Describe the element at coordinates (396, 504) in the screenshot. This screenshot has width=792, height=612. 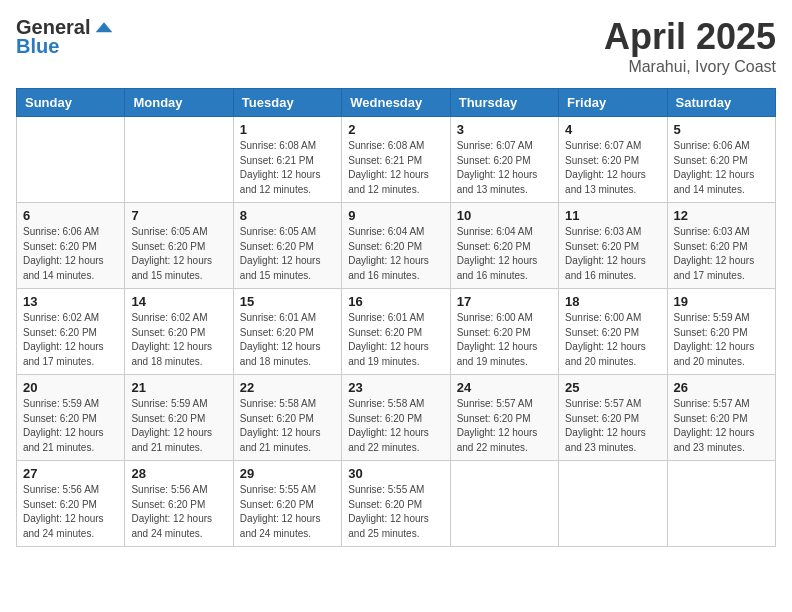
I see `calendar-week-row: 27Sunrise: 5:56 AM Sunset: 6:20 PM Dayli…` at that location.